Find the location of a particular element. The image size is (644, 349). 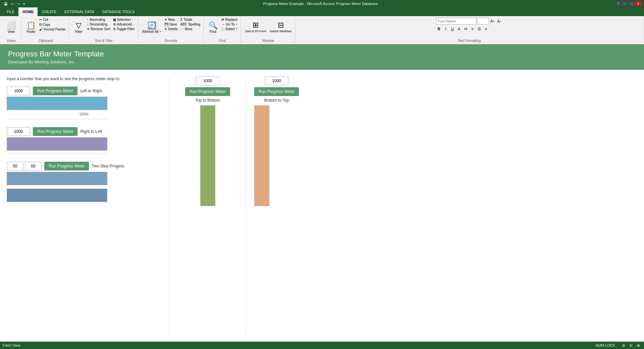

ltr-run-btn: Run Progress Meter is located at coordinates (55, 91).